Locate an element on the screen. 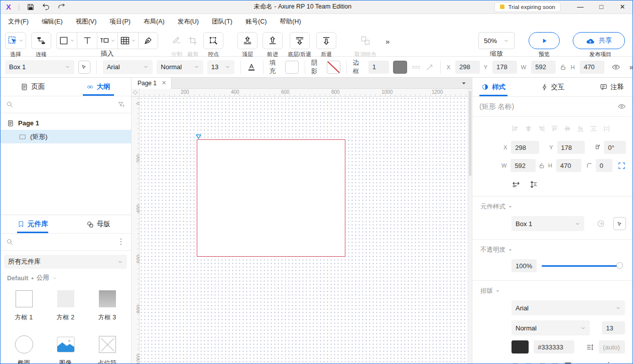 The height and width of the screenshot is (364, 633). trial-badge: Trial expiring soon is located at coordinates (528, 7).